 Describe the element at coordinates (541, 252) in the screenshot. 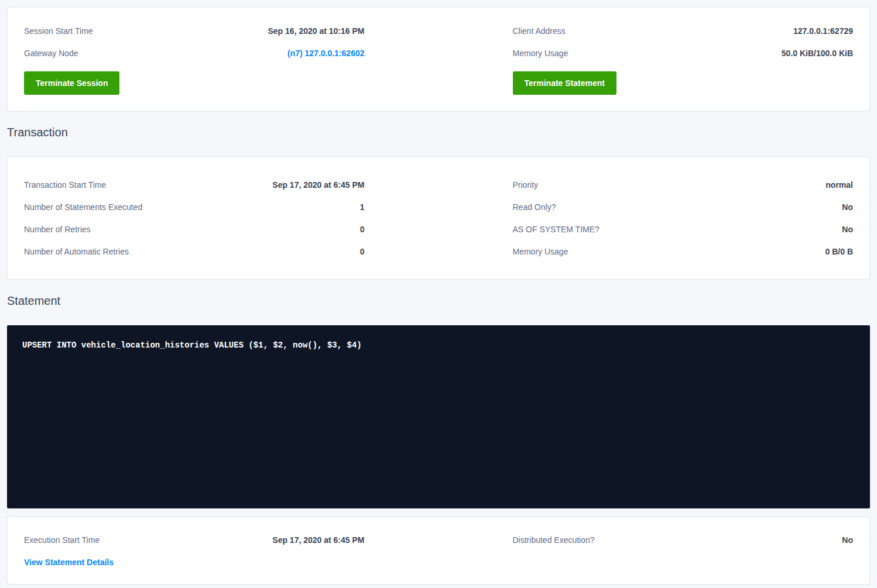

I see `transaction-memory-usage-label: Memory Usage` at that location.